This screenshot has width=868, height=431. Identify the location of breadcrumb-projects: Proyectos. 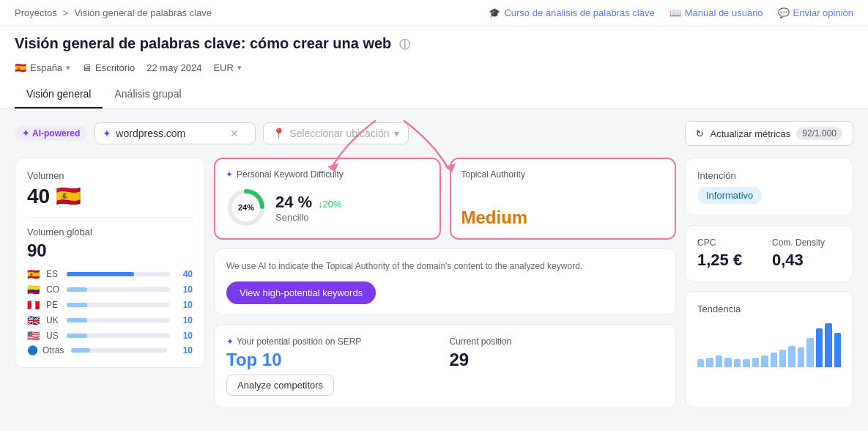
(36, 13).